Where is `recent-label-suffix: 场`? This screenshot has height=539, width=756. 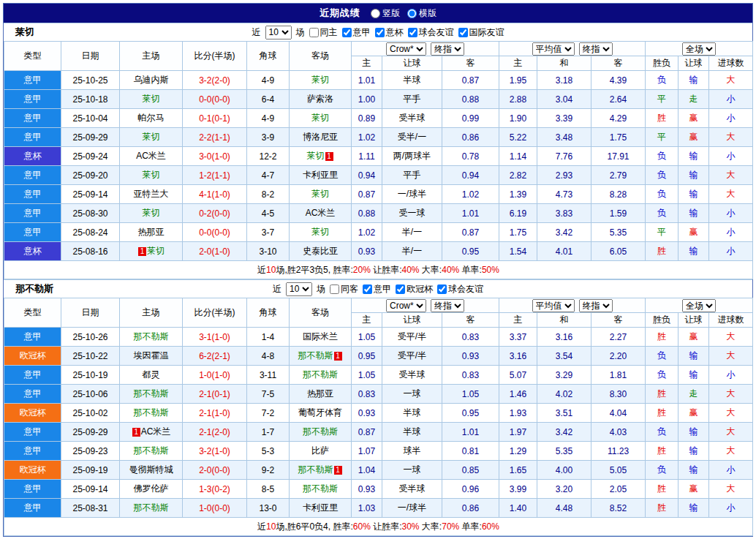
recent-label-suffix: 场 is located at coordinates (321, 290).